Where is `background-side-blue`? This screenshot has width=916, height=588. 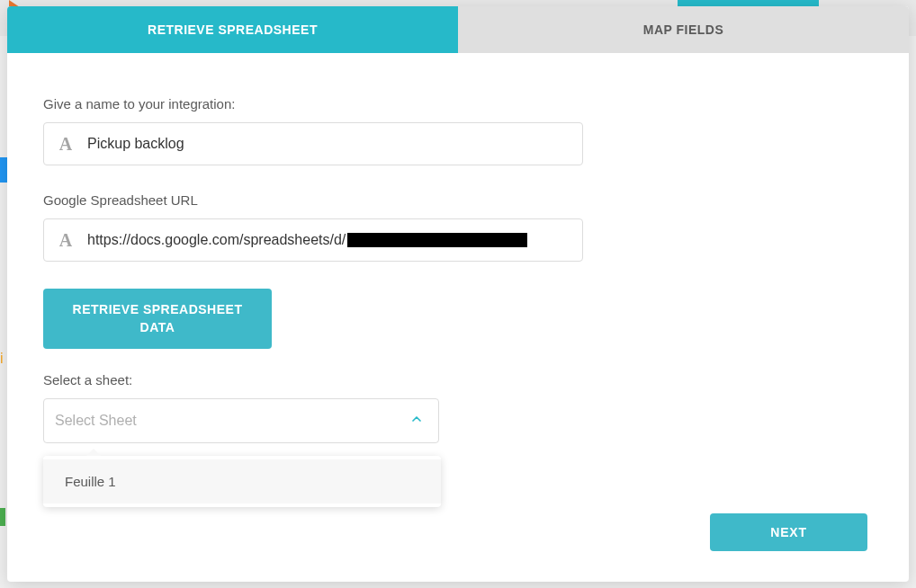
background-side-blue is located at coordinates (4, 170).